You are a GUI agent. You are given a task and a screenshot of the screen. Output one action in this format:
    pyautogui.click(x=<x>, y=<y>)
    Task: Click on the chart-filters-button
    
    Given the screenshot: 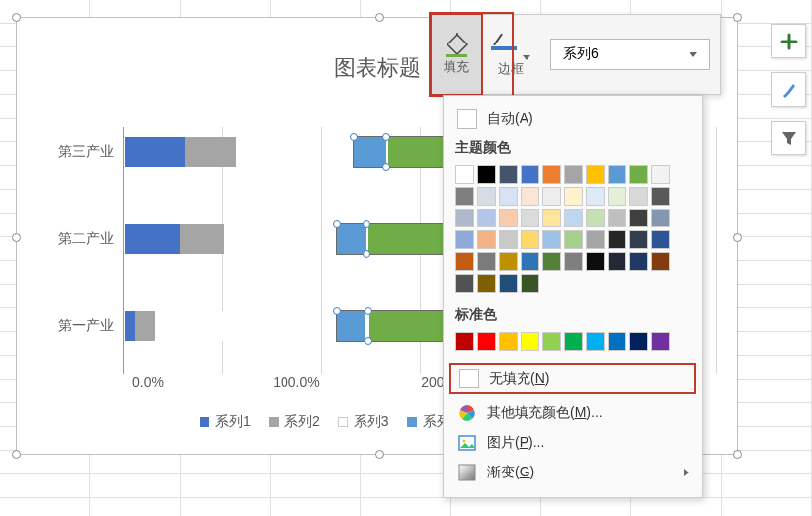 What is the action you would take?
    pyautogui.click(x=788, y=138)
    